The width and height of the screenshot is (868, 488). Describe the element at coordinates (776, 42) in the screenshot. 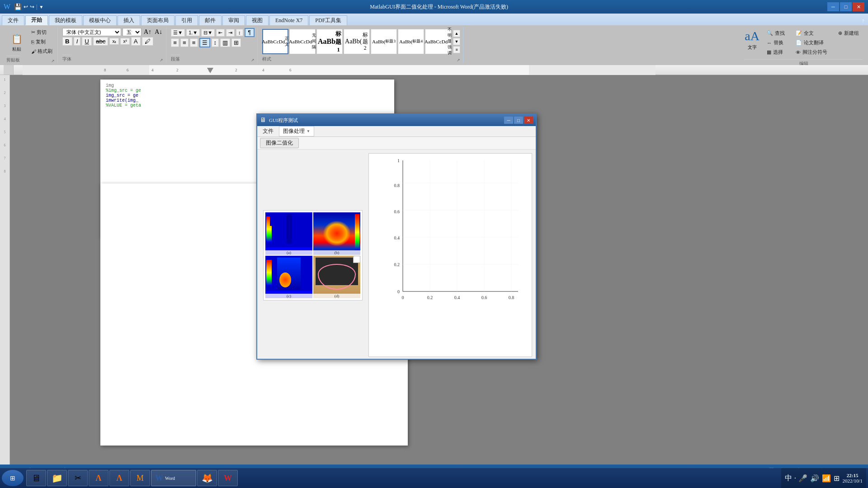

I see `replace-button: ↔ 替换` at that location.